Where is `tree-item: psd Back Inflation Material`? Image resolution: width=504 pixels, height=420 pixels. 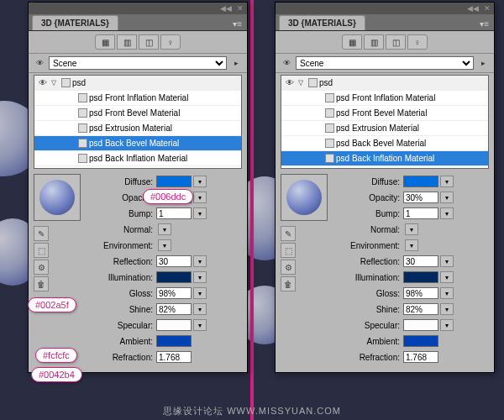 tree-item: psd Back Inflation Material is located at coordinates (138, 159).